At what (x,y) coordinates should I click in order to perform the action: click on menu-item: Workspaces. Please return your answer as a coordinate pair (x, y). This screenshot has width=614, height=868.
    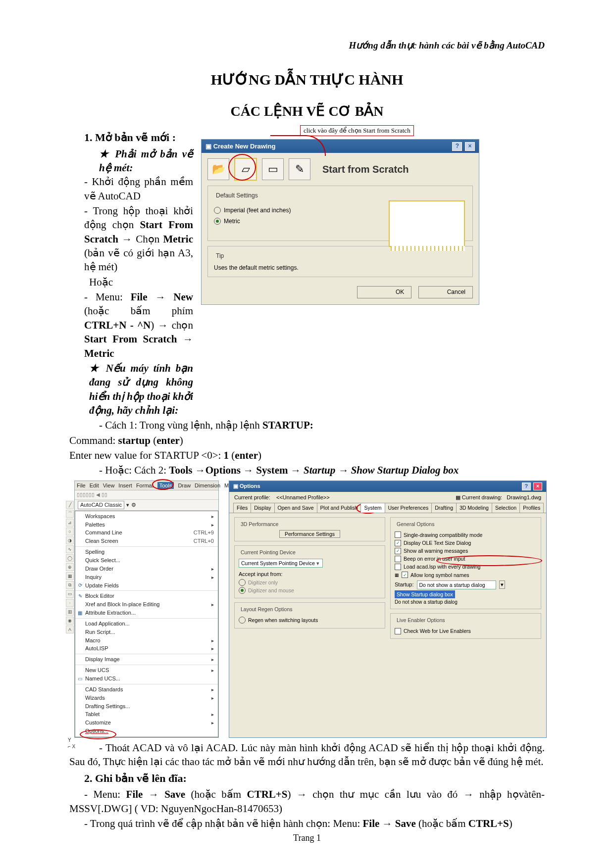
    Looking at the image, I should click on (147, 517).